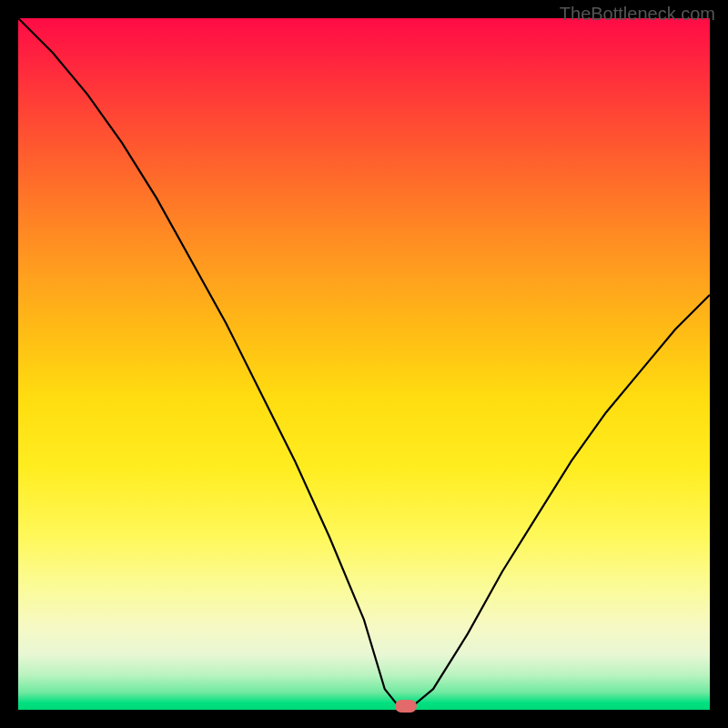 Image resolution: width=728 pixels, height=728 pixels. What do you see at coordinates (406, 706) in the screenshot?
I see `optimal-point-marker` at bounding box center [406, 706].